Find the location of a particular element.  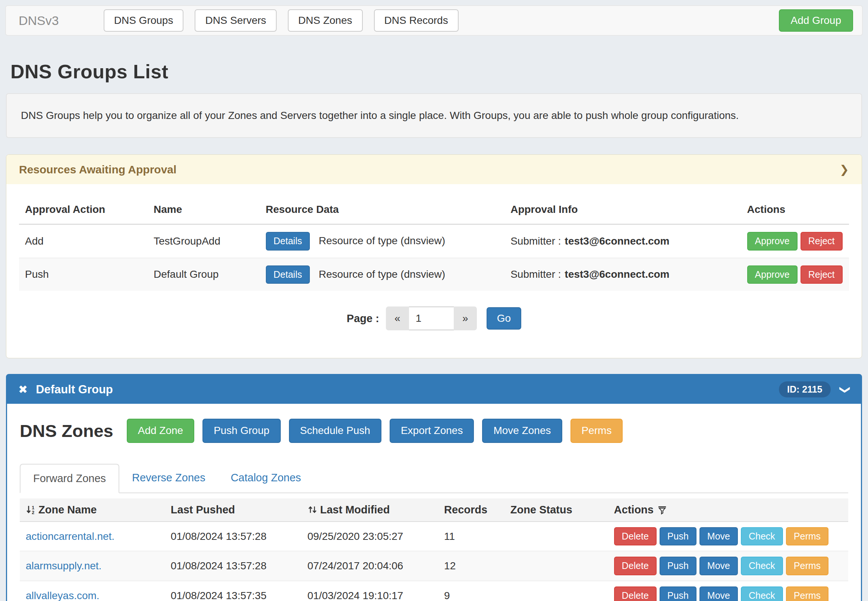

col-zone-status: Zone Status is located at coordinates (557, 510).